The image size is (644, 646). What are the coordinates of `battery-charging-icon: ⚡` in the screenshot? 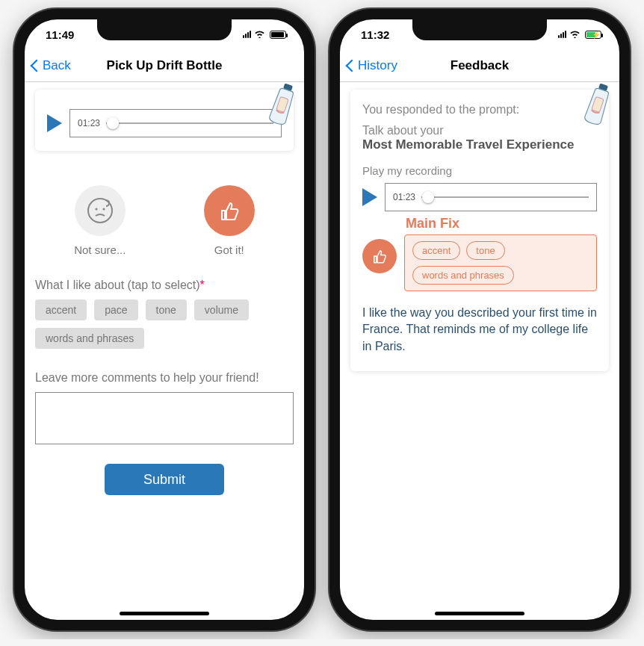 It's located at (593, 34).